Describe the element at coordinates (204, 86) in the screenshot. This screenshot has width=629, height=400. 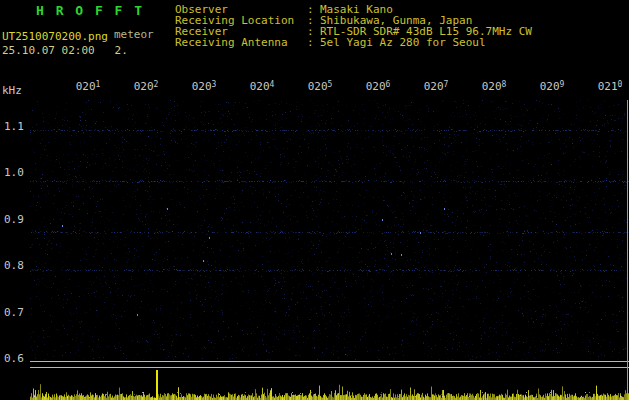
I see `x-tick-label: 0203` at that location.